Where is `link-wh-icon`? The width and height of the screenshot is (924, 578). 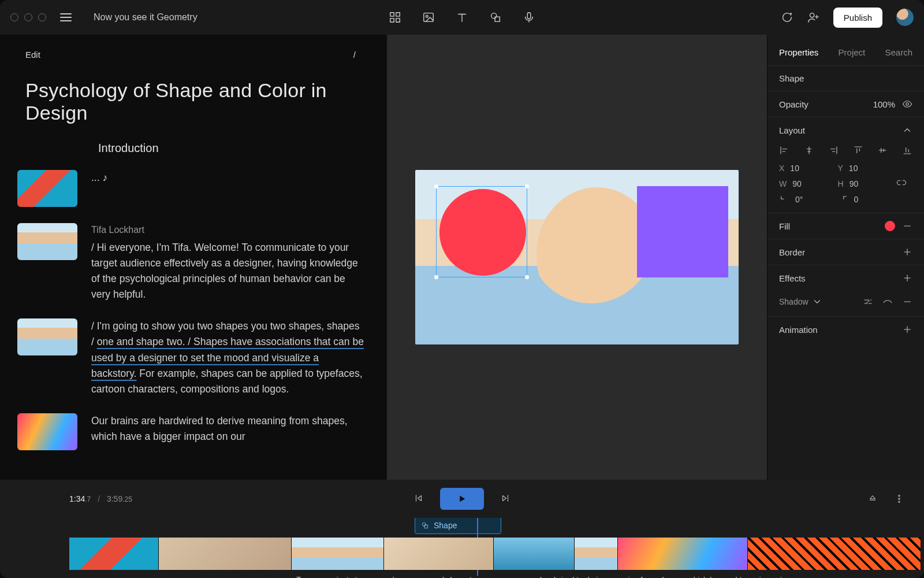
link-wh-icon is located at coordinates (901, 183).